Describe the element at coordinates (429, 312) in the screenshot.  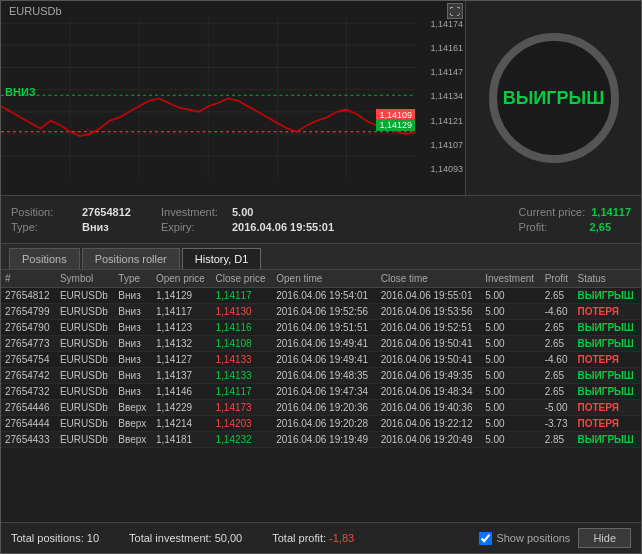
I see `cell-close-time: 2016.04.06 19:53:56` at that location.